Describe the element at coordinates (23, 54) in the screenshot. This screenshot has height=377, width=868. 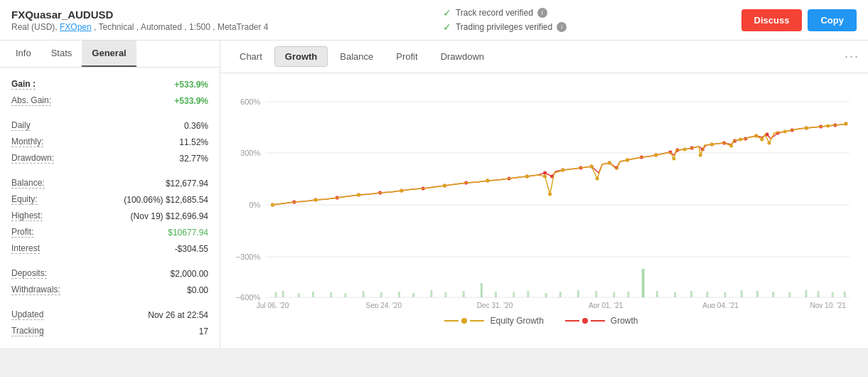
I see `tab-info: Info` at that location.